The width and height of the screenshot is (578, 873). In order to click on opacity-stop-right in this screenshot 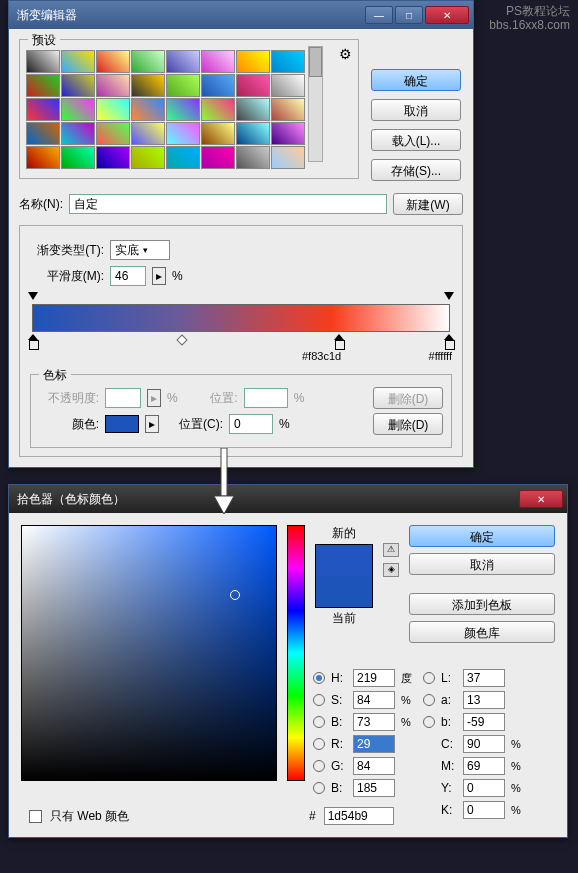, I will do `click(449, 297)`.